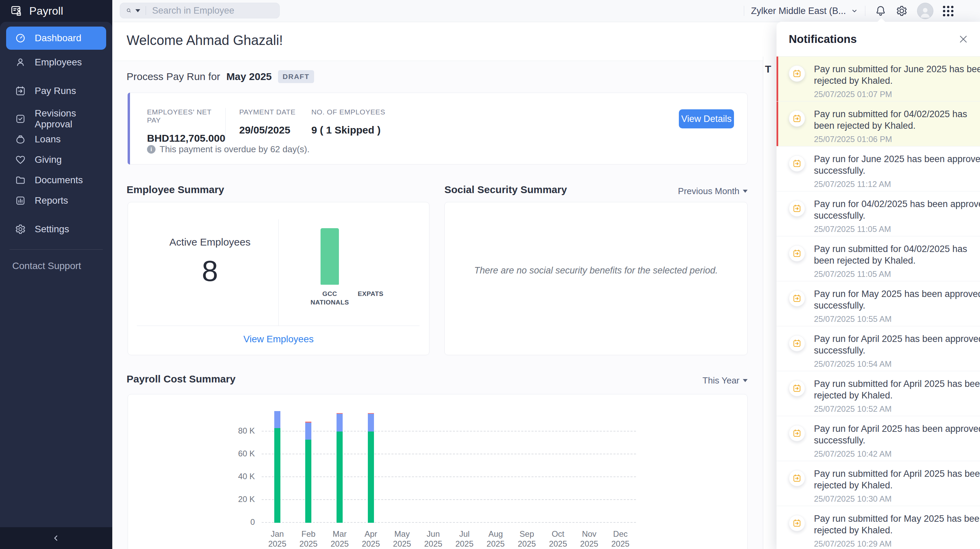 The width and height of the screenshot is (980, 549). Describe the element at coordinates (897, 255) in the screenshot. I see `notification-text: Pay run submitted for 04/02/2025 has bee…` at that location.